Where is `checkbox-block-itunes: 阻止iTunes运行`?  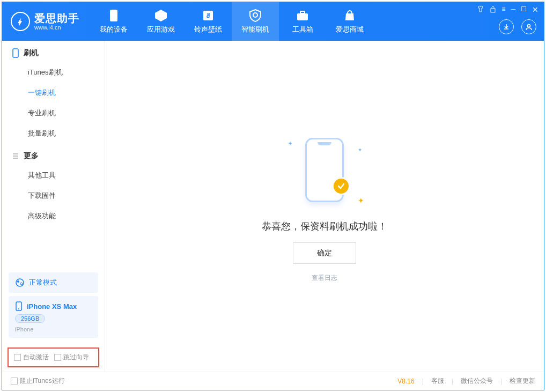
checkbox-block-itunes: 阻止iTunes运行 is located at coordinates (38, 381).